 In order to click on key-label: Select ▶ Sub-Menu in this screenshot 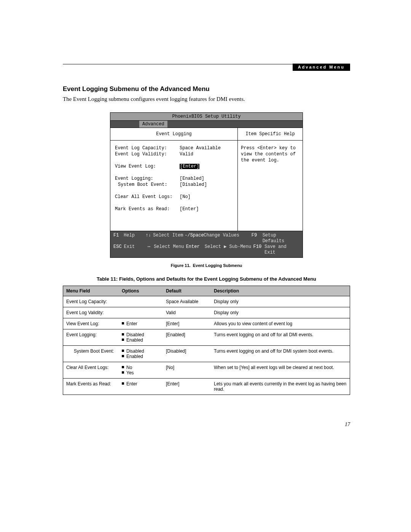, I will do `click(229, 250)`.